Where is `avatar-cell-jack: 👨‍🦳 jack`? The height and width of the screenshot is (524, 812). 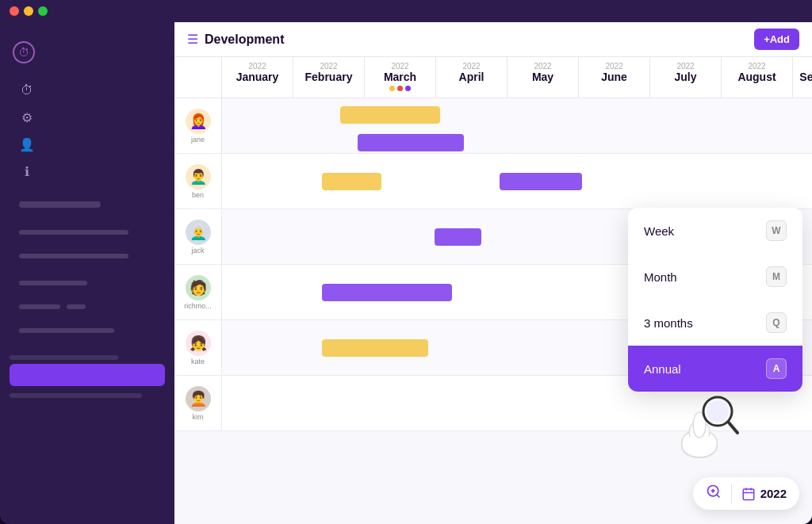
avatar-cell-jack: 👨‍🦳 jack is located at coordinates (198, 236).